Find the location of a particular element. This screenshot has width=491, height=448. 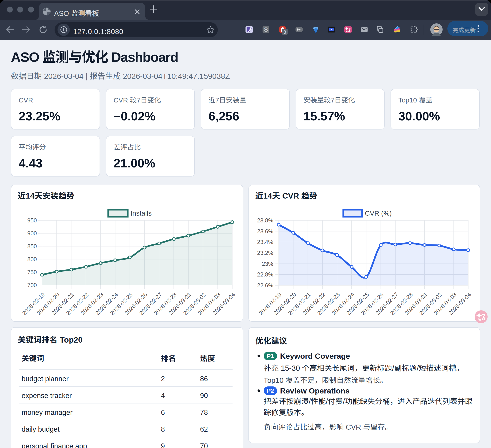

svg-text: 23% is located at coordinates (267, 263).